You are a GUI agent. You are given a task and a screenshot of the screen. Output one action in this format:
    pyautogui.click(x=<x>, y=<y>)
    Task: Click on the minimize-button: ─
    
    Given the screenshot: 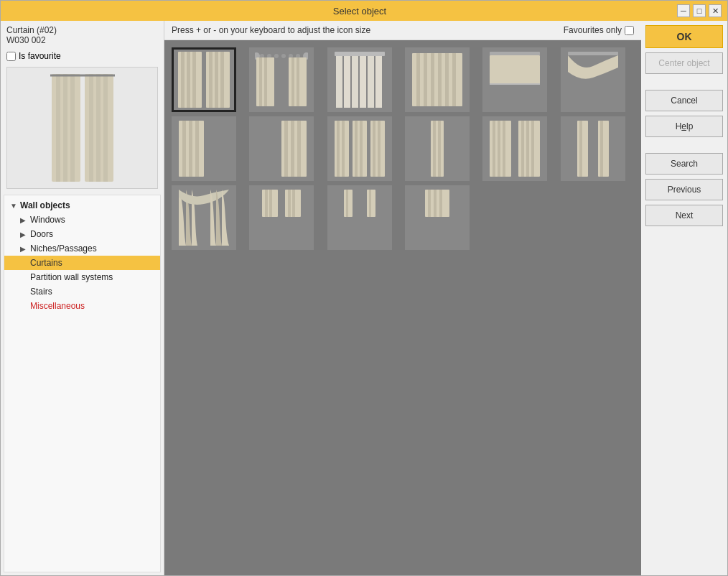 What is the action you would take?
    pyautogui.click(x=683, y=11)
    